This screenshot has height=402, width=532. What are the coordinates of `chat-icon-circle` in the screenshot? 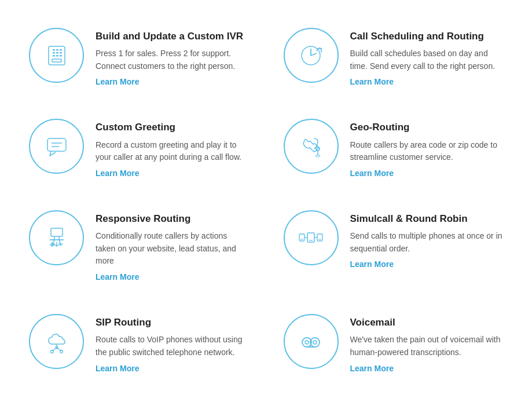 It's located at (57, 146).